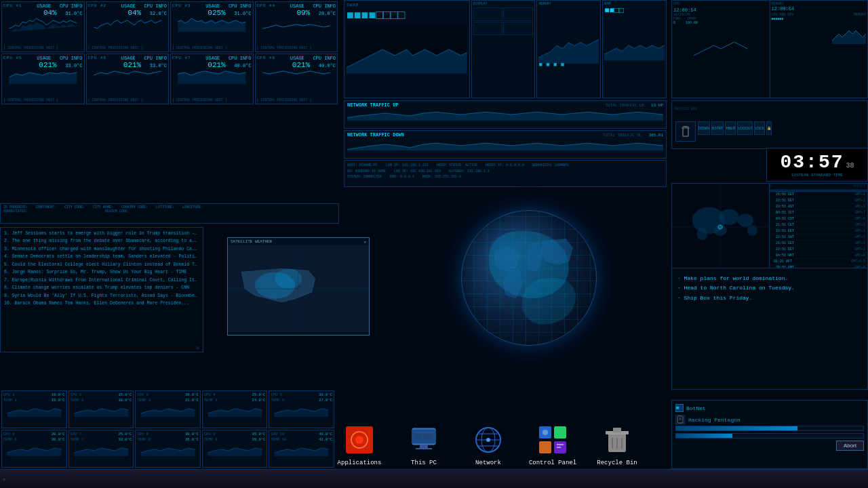 The width and height of the screenshot is (868, 488). Describe the element at coordinates (301, 449) in the screenshot. I see `bottom-temp-1-4: CPU 10 40.0°C TEMP 10 42.0°C` at that location.